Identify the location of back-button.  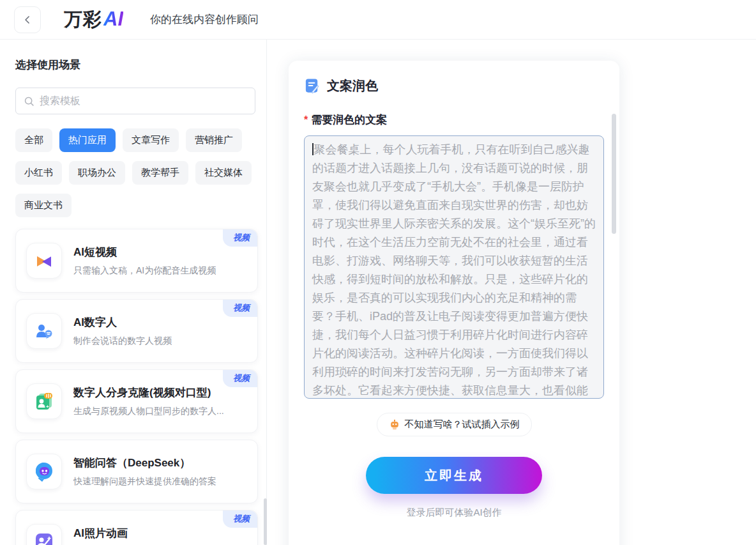
(27, 20).